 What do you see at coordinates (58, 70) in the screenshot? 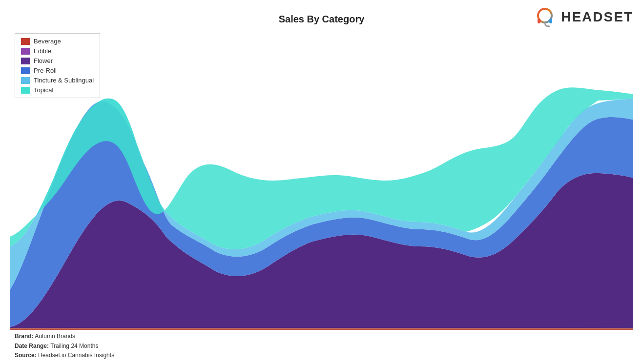
I see `legend-item-preroll: Pre-Roll` at bounding box center [58, 70].